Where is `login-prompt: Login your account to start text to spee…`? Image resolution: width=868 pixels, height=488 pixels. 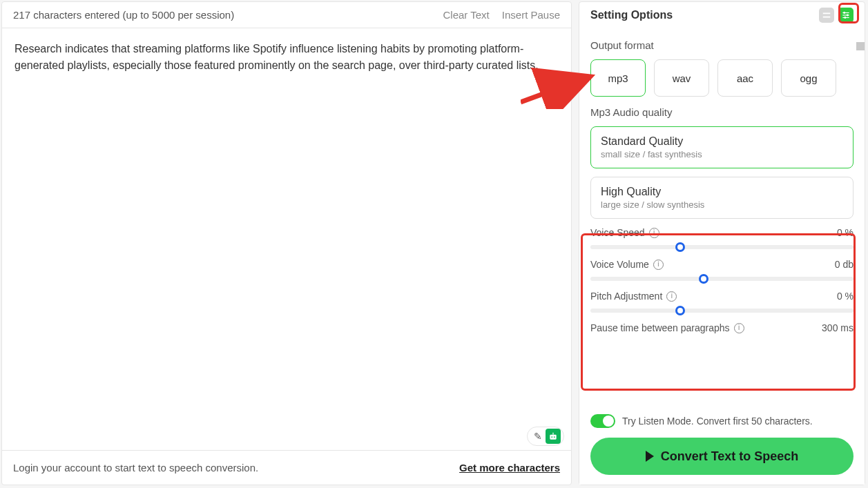 login-prompt: Login your account to start text to spee… is located at coordinates (135, 468).